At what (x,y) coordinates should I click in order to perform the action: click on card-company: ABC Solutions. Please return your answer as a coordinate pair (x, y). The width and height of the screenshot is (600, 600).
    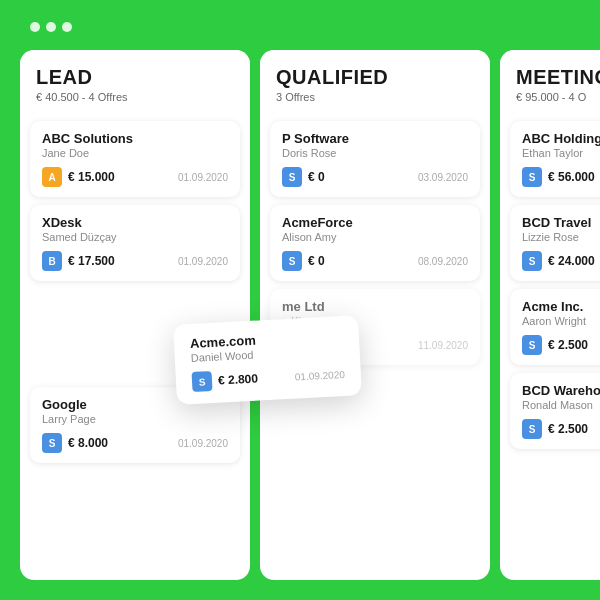
    Looking at the image, I should click on (135, 138).